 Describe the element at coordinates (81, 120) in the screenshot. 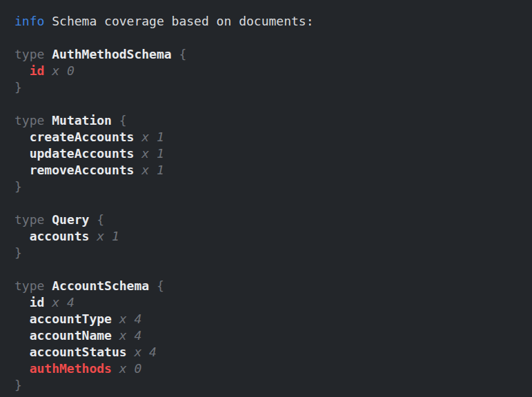

I see `type-name: Mutation` at that location.